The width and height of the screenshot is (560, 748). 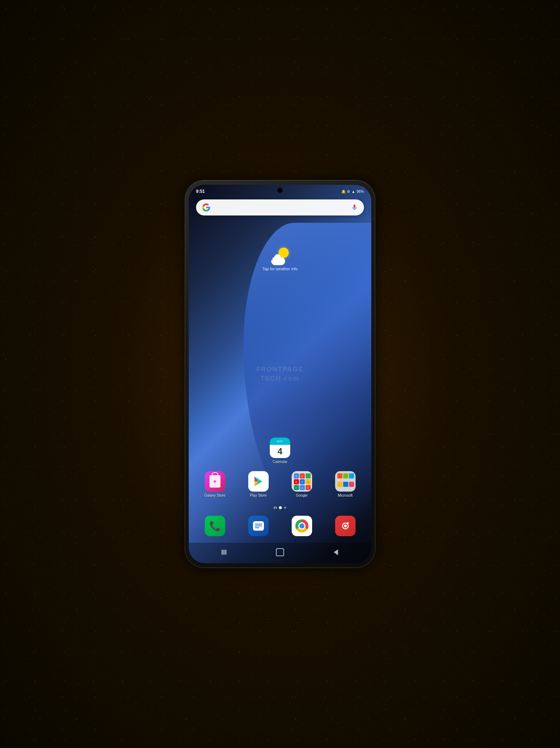 I want to click on play-store-label: Play Store, so click(x=258, y=495).